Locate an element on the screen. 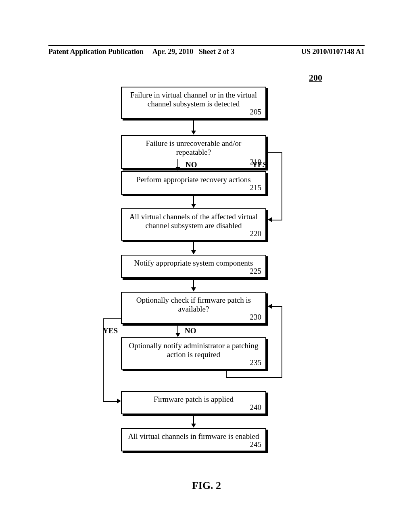  node-220-text: All virtual channels of the affected vir… is located at coordinates (194, 221).